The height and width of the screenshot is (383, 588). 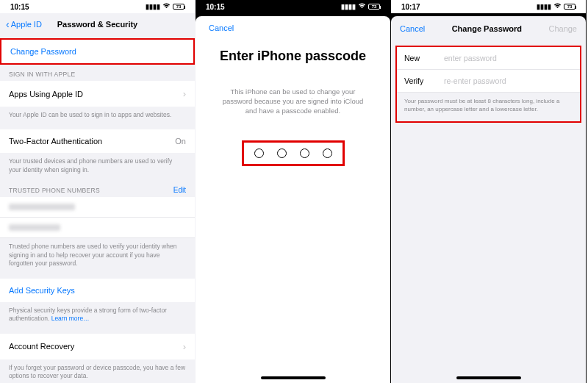 I want to click on status-time: 10:17, so click(x=411, y=7).